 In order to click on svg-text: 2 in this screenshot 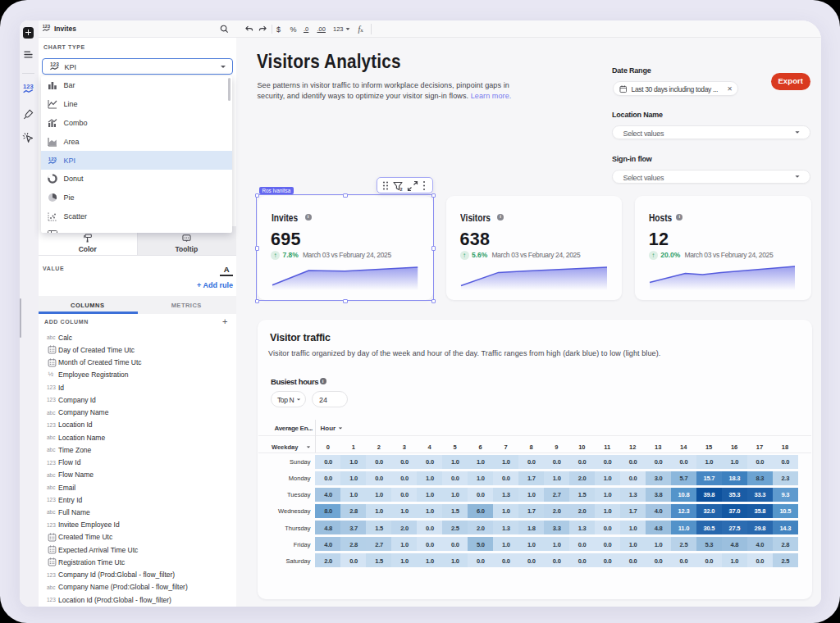, I will do `click(400, 189)`.